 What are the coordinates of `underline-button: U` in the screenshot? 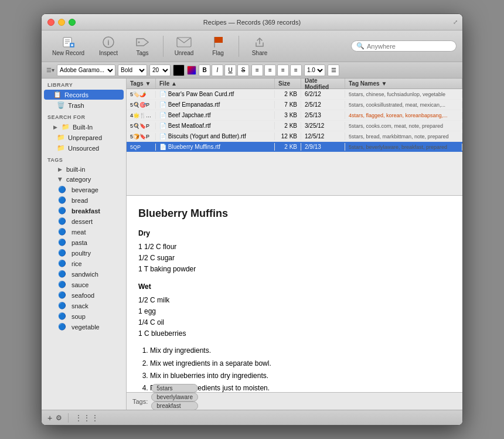 It's located at (230, 70).